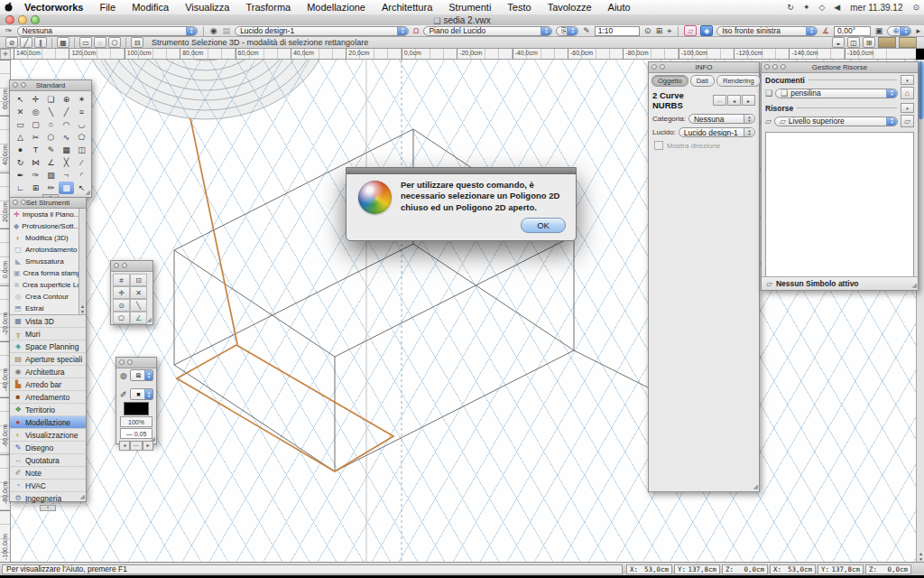 The width and height of the screenshot is (924, 578). What do you see at coordinates (36, 125) in the screenshot?
I see `rounded-rectangle-tool: ▢` at bounding box center [36, 125].